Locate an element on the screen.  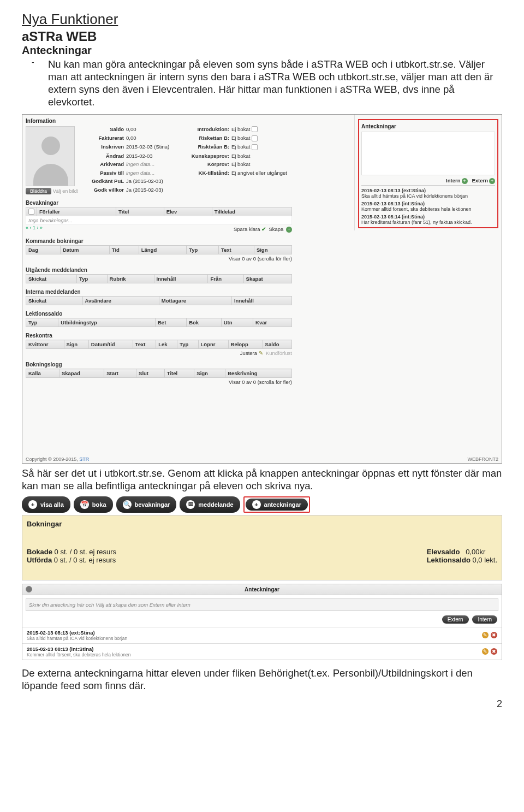
webfront-label: WEBFRONT2 is located at coordinates (483, 459).